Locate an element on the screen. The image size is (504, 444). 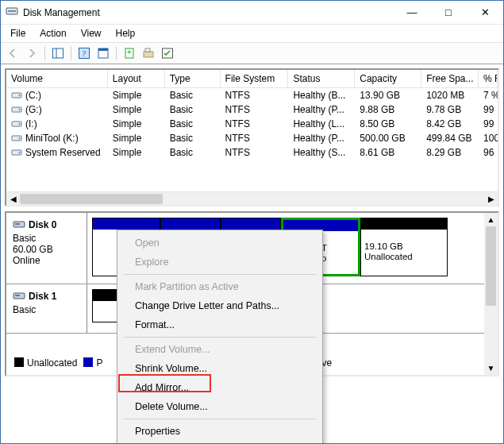
scroll-down-icon: ▼ is located at coordinates (491, 369).